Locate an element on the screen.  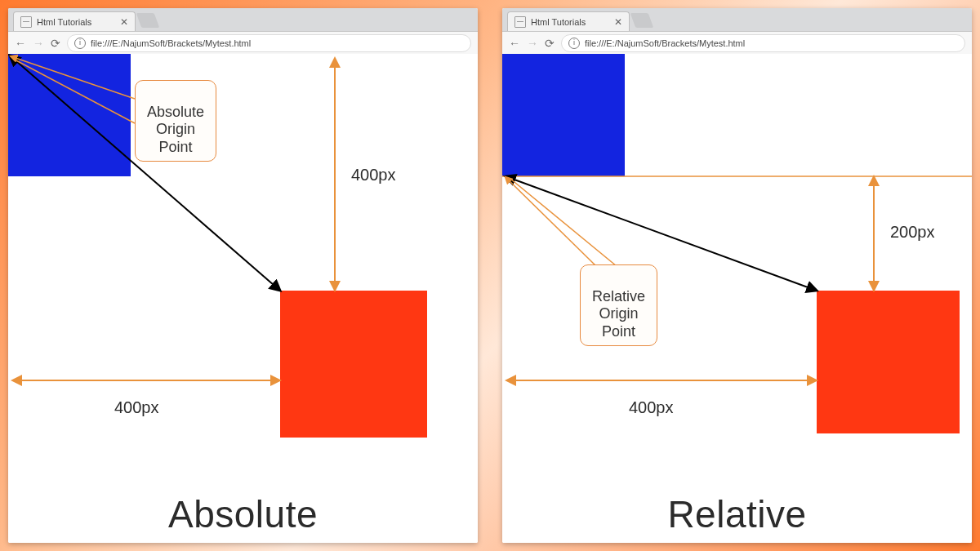
origin-arrow is located at coordinates (662, 233).